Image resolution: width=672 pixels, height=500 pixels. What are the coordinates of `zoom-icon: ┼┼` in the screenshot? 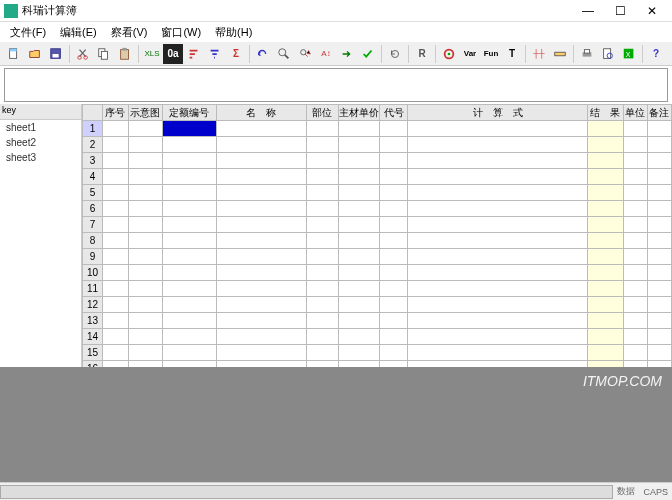 It's located at (539, 54).